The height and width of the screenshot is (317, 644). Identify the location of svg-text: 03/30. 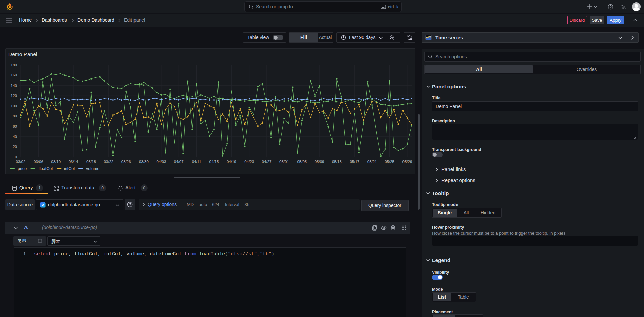
(144, 162).